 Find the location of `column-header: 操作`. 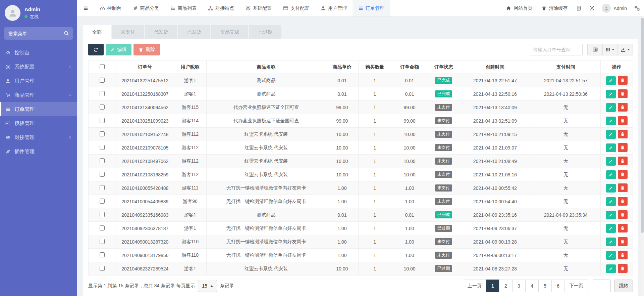

column-header: 操作 is located at coordinates (617, 67).